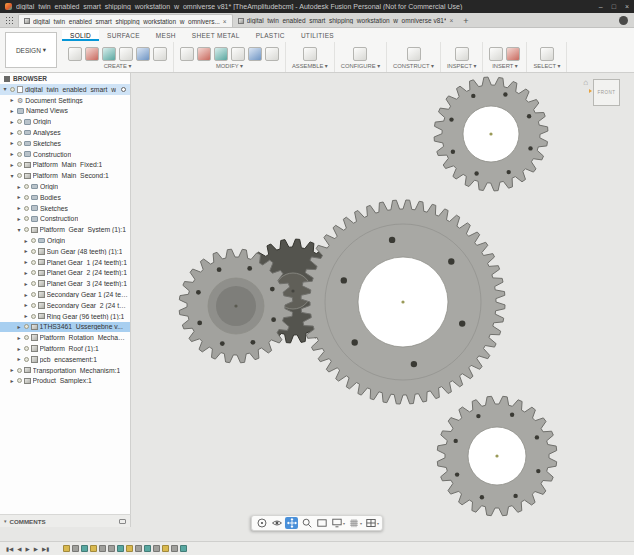 This screenshot has height=555, width=634. I want to click on tree-item: ▸Analyses, so click(65, 132).